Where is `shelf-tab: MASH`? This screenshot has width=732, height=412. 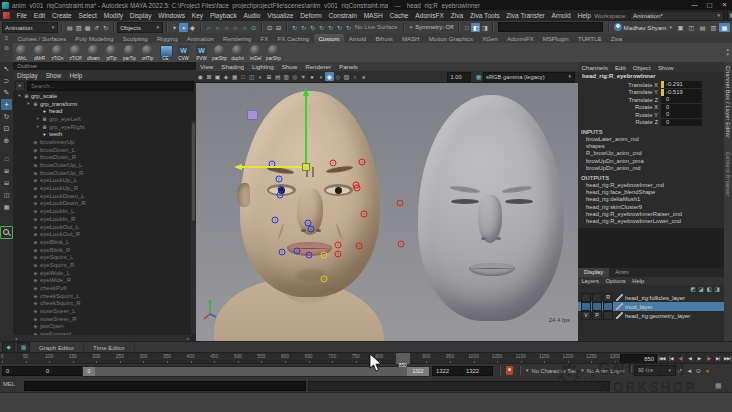
shelf-tab: MASH is located at coordinates (410, 38).